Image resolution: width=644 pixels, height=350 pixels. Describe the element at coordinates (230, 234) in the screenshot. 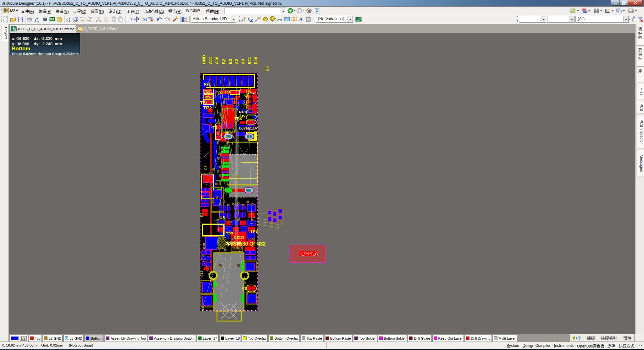

I see `svg-text: TP7` at that location.